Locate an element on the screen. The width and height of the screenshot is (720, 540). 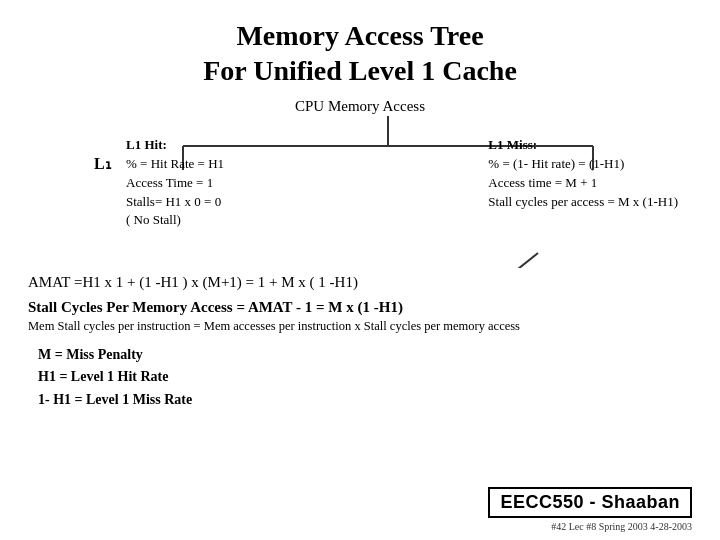
left-heading: L1 Hit: is located at coordinates (175, 146).